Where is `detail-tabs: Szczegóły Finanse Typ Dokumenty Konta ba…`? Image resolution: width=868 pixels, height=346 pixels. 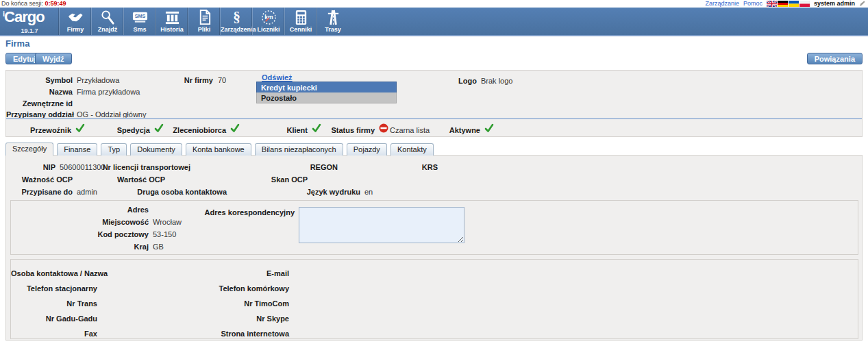 detail-tabs: Szczegóły Finanse Typ Dokumenty Konta ba… is located at coordinates (221, 149).